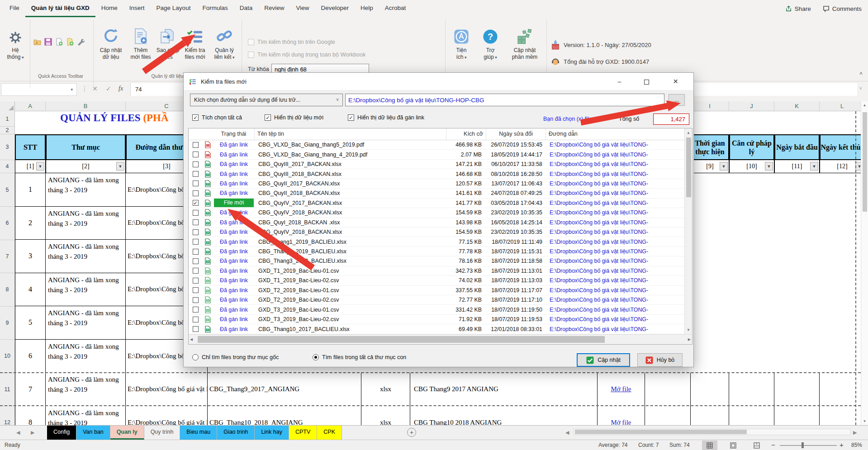  What do you see at coordinates (195, 203) in the screenshot?
I see `row-checkbox: ✓` at bounding box center [195, 203].